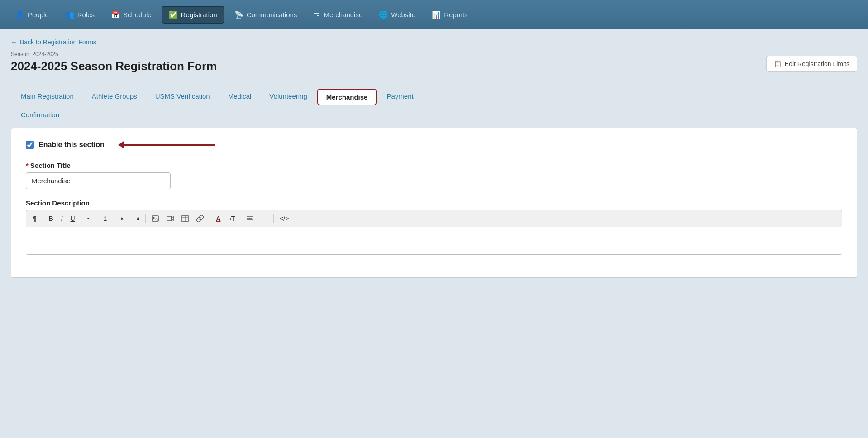 The height and width of the screenshot is (438, 868). I want to click on section-description-label: Section Description, so click(434, 203).